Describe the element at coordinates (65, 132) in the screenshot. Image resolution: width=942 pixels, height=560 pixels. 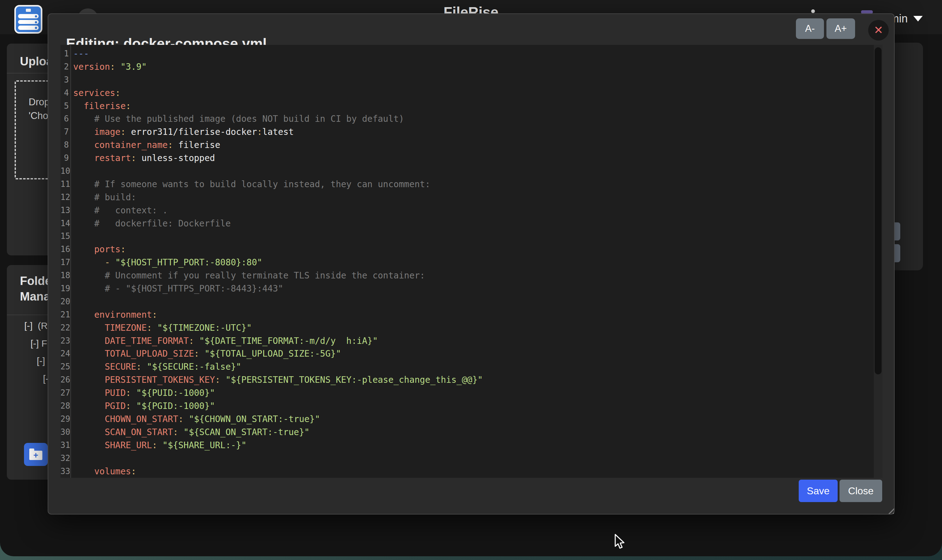
I see `line-number: 7` at that location.